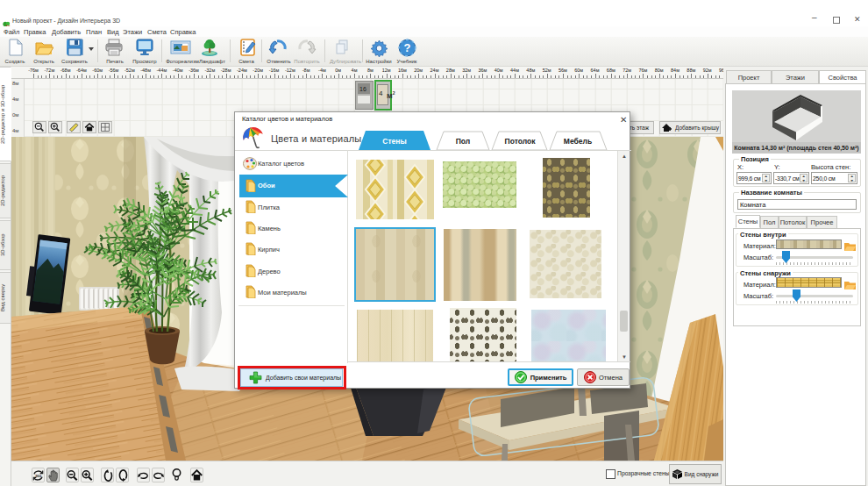 This screenshot has width=868, height=486. I want to click on svg-text: Пол, so click(463, 141).